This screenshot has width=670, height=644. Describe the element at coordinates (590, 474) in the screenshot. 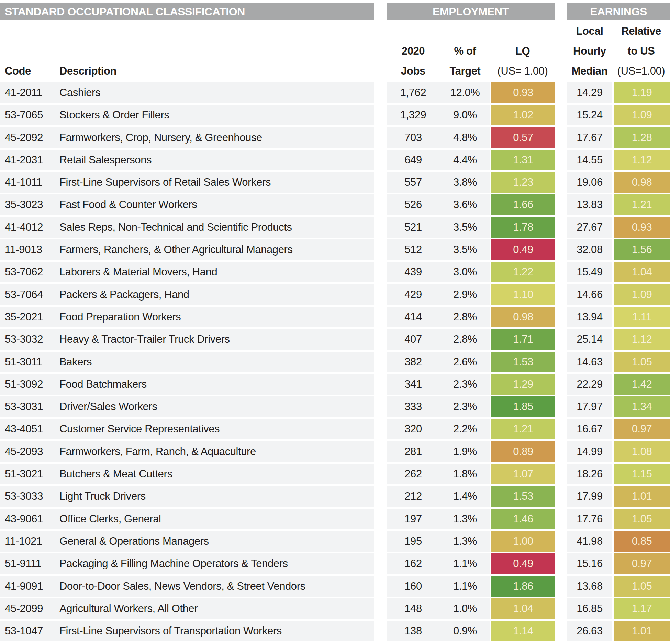

I see `local-hourly-median-cell: 18.26` at that location.